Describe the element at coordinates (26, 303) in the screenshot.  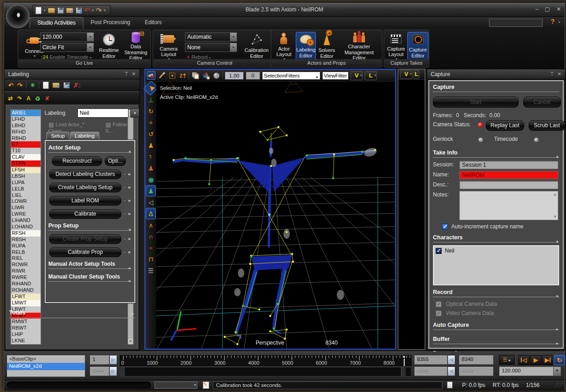
I see `marker-row: LMWT` at that location.